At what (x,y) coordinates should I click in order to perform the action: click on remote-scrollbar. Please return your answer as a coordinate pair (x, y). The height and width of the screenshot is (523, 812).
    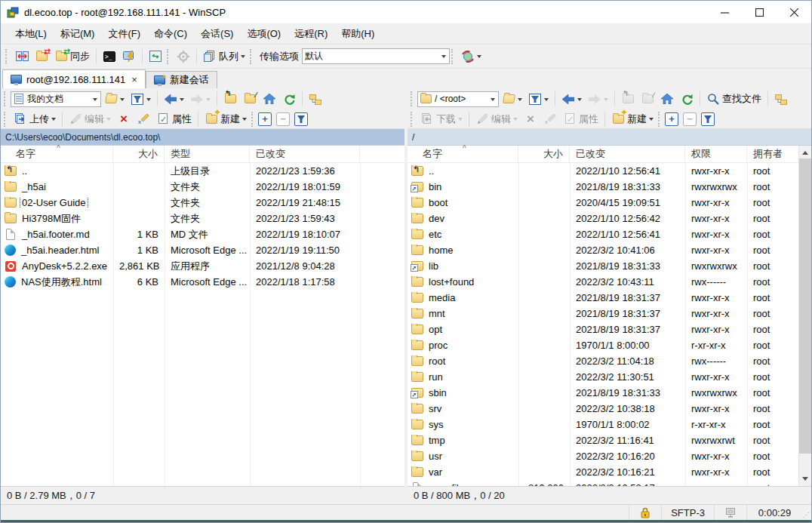
    Looking at the image, I should click on (804, 315).